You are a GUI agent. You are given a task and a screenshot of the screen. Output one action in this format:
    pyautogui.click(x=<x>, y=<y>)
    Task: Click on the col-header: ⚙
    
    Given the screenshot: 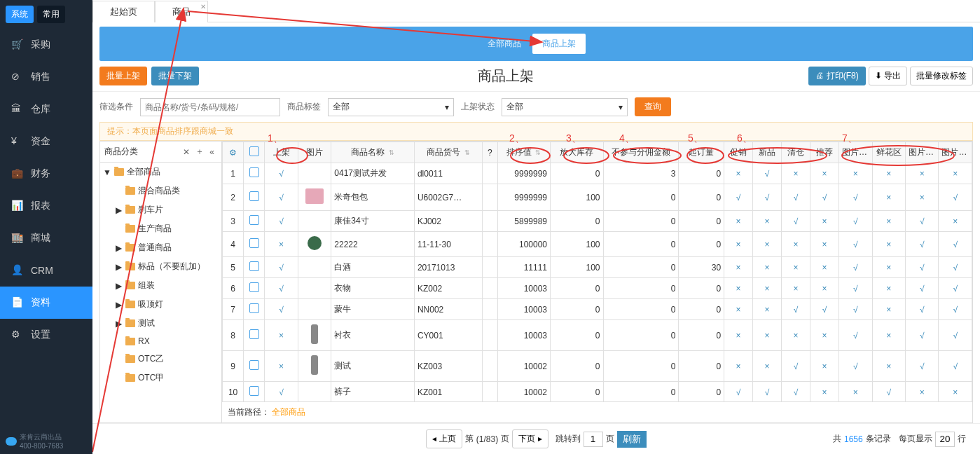 What is the action you would take?
    pyautogui.click(x=233, y=153)
    